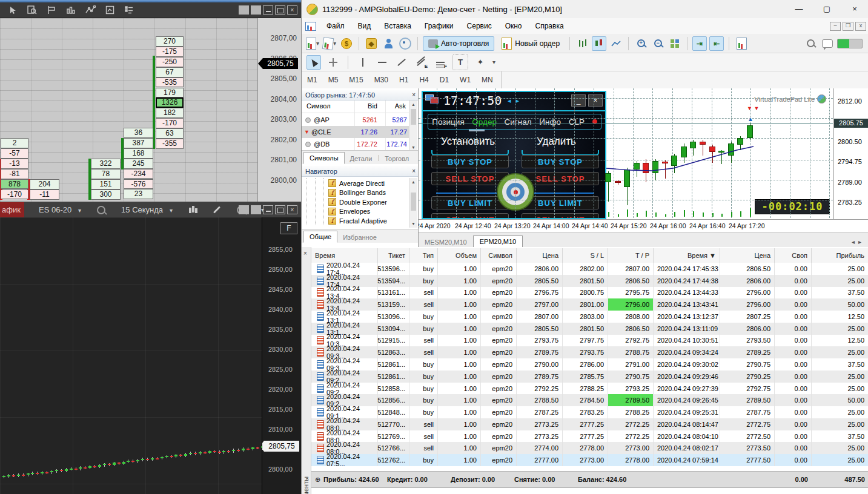  Describe the element at coordinates (590, 305) in the screenshot. I see `trade-row: 2020.04.24 13:4...513159...sell1.00epm20…` at that location.